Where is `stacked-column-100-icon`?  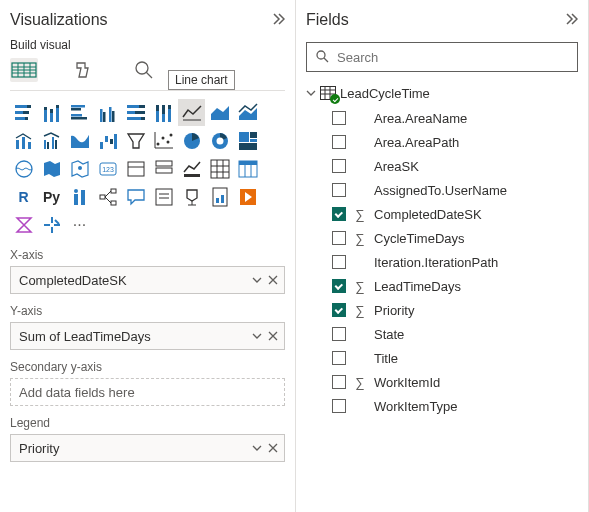
stacked-column-100-icon is located at coordinates (164, 112).